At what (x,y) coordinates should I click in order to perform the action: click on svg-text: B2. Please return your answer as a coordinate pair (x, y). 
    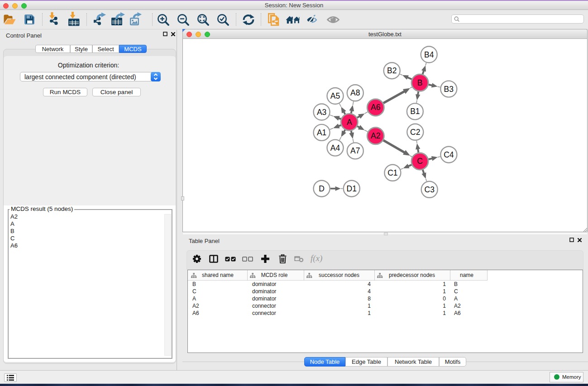
    Looking at the image, I should click on (392, 71).